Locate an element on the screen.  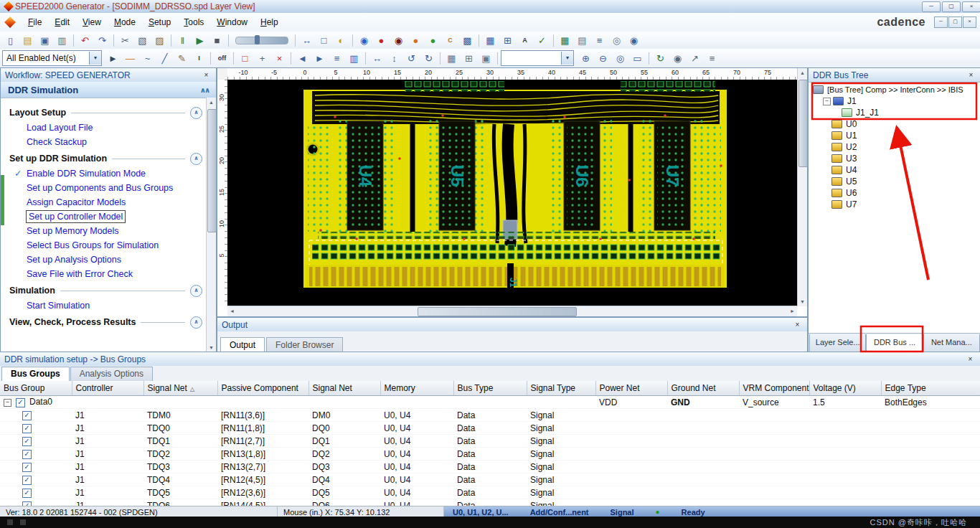
output-tab-output: Output is located at coordinates (242, 344).